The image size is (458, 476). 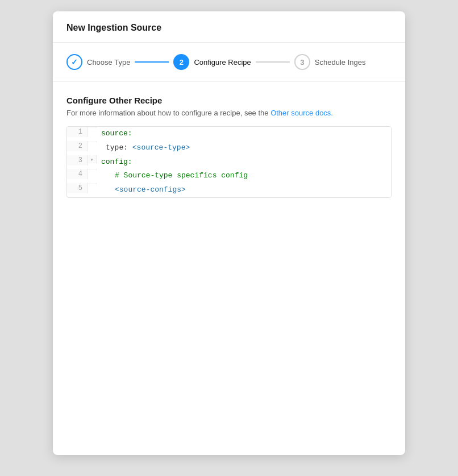 What do you see at coordinates (229, 100) in the screenshot?
I see `section-title: Configure Other Recipe` at bounding box center [229, 100].